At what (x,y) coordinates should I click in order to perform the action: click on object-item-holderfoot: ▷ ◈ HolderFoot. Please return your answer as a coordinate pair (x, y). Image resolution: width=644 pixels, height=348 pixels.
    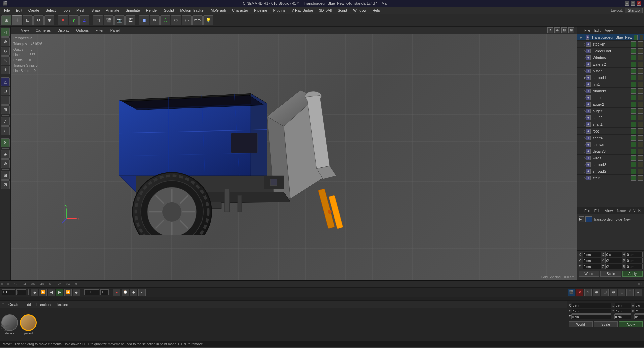
    Looking at the image, I should click on (611, 51).